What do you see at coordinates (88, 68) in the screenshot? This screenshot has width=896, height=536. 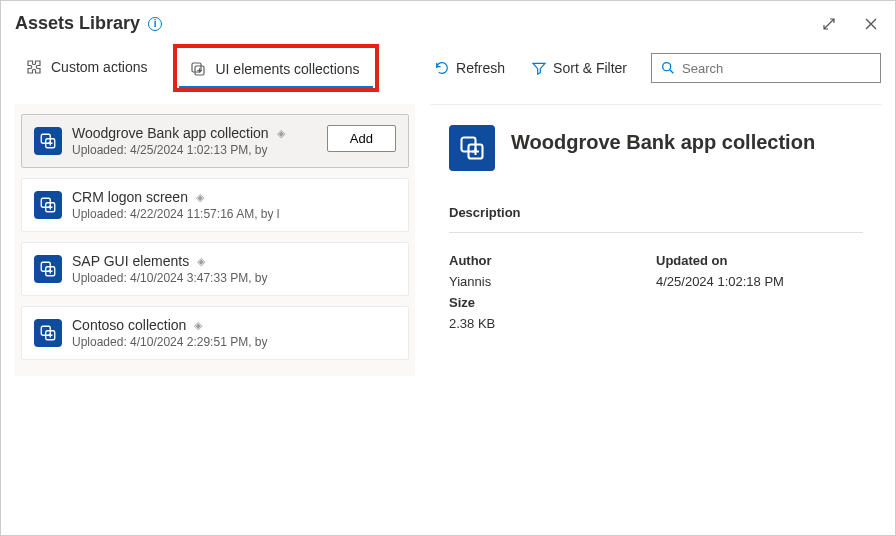 I see `tab-custom-actions: Custom actions` at bounding box center [88, 68].